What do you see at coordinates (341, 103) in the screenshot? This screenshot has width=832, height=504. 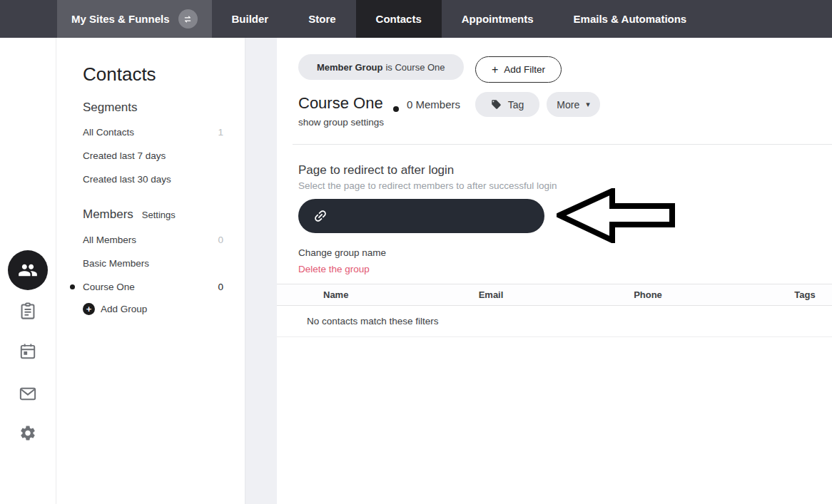 I see `group-title: Course One` at bounding box center [341, 103].